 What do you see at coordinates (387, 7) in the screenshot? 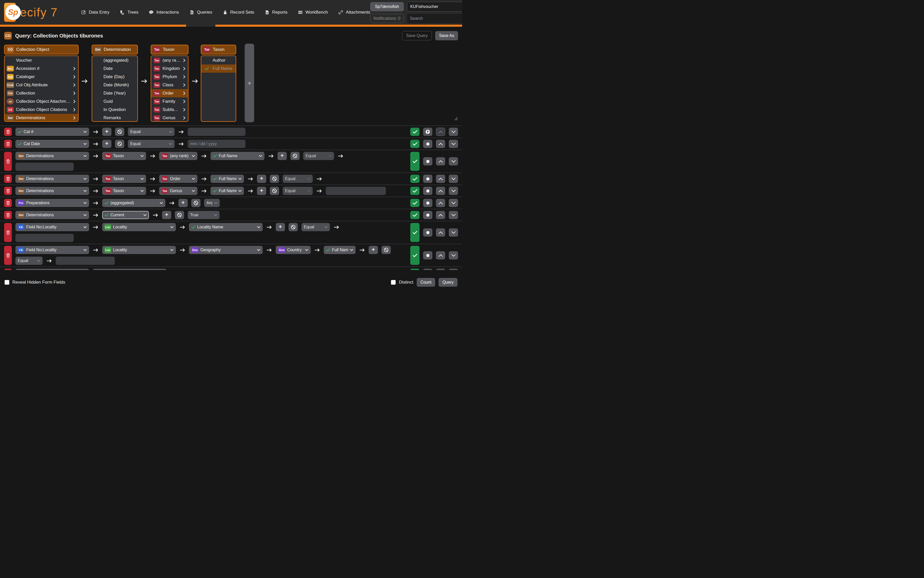
I see `user-button: Sp7demofish` at bounding box center [387, 7].